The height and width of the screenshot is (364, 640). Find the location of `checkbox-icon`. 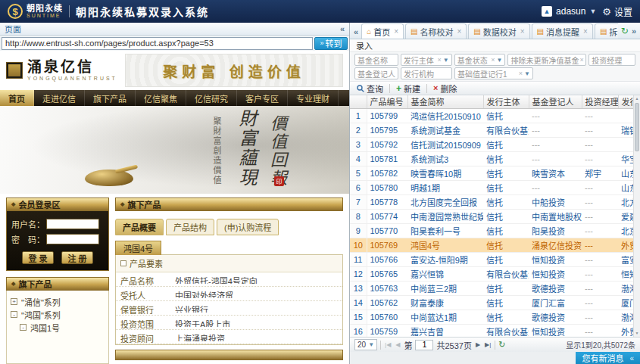

checkbox-icon is located at coordinates (123, 263).